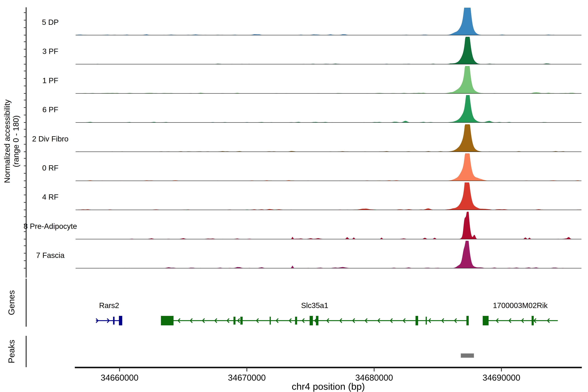 The height and width of the screenshot is (392, 588). What do you see at coordinates (312, 50) in the screenshot?
I see `coverage-track: 3 PF` at bounding box center [312, 50].